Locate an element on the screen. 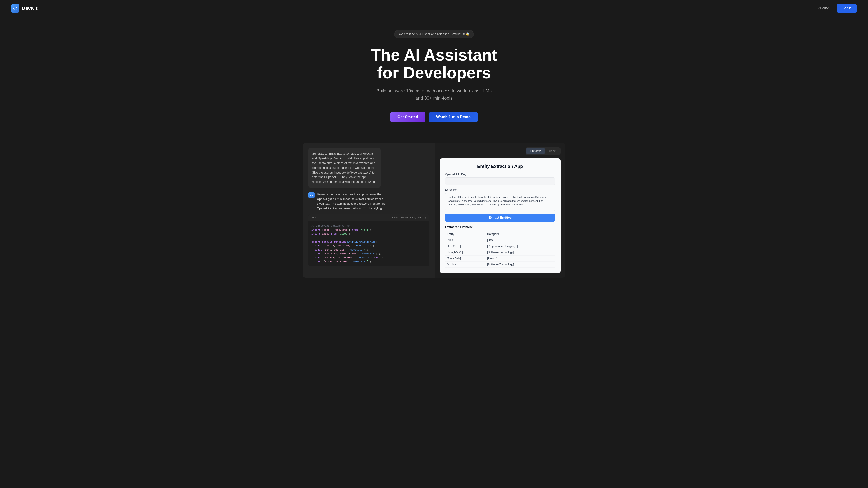 Image resolution: width=868 pixels, height=488 pixels. col-header-entity: Entity is located at coordinates (465, 234).